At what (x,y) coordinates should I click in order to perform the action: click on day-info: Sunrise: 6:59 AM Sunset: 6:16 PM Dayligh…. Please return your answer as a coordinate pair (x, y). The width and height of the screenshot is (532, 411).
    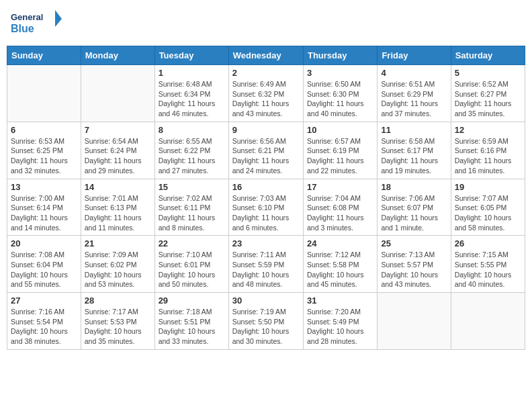
    Looking at the image, I should click on (488, 156).